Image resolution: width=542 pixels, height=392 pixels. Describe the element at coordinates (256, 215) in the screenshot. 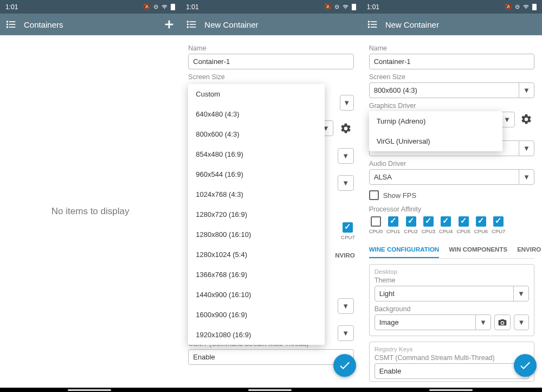

I see `screen-size-option: 1280x720 (16:9)` at that location.